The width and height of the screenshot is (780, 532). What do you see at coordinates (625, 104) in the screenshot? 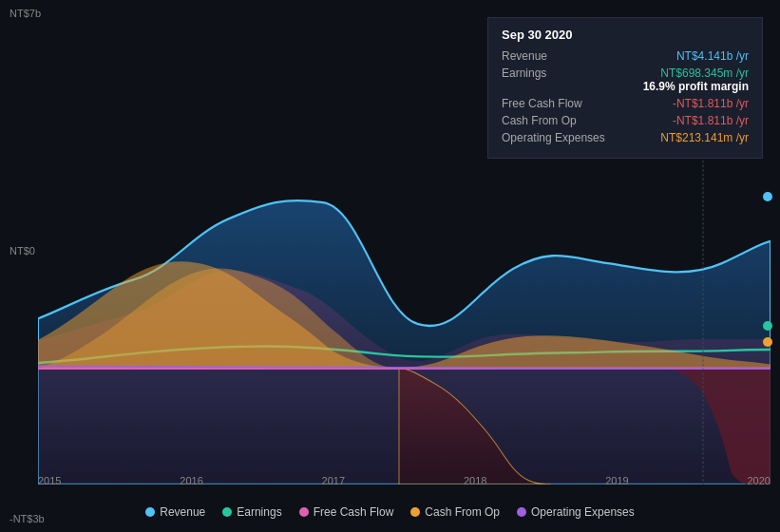
I see `tooltip-row-fcf: Free Cash Flow -NT$1.811b /yr` at bounding box center [625, 104].